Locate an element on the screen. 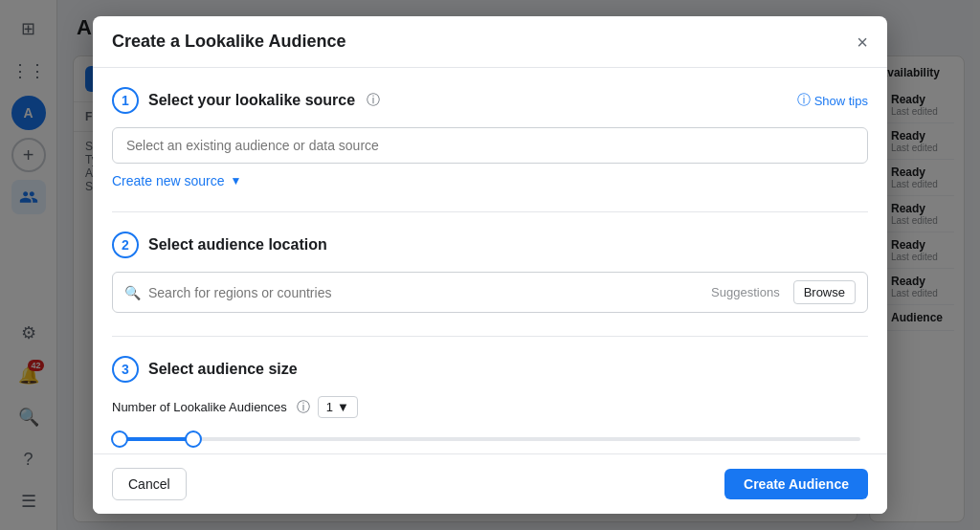  step-3-header: 3 Select audience size is located at coordinates (490, 369).